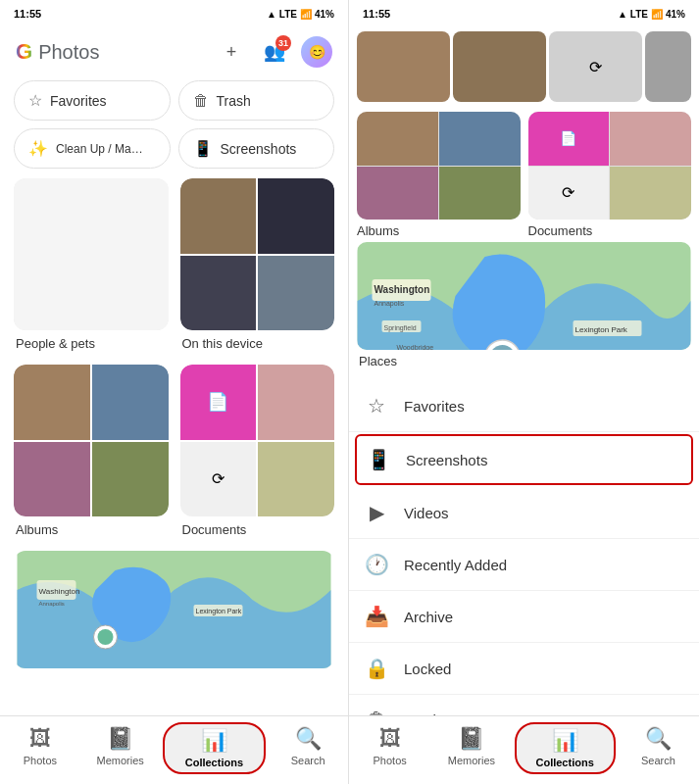 The width and height of the screenshot is (699, 784). I want to click on plus-icon: +, so click(231, 53).